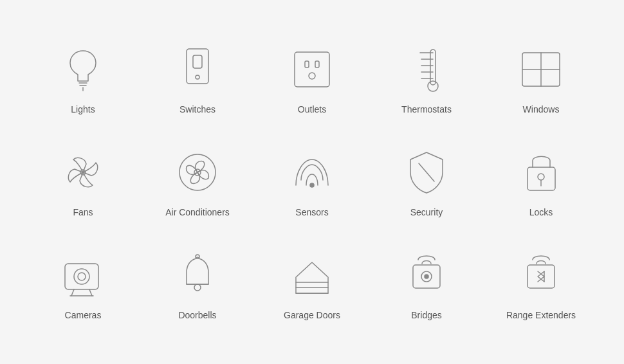  What do you see at coordinates (427, 172) in the screenshot?
I see `security-icon` at bounding box center [427, 172].